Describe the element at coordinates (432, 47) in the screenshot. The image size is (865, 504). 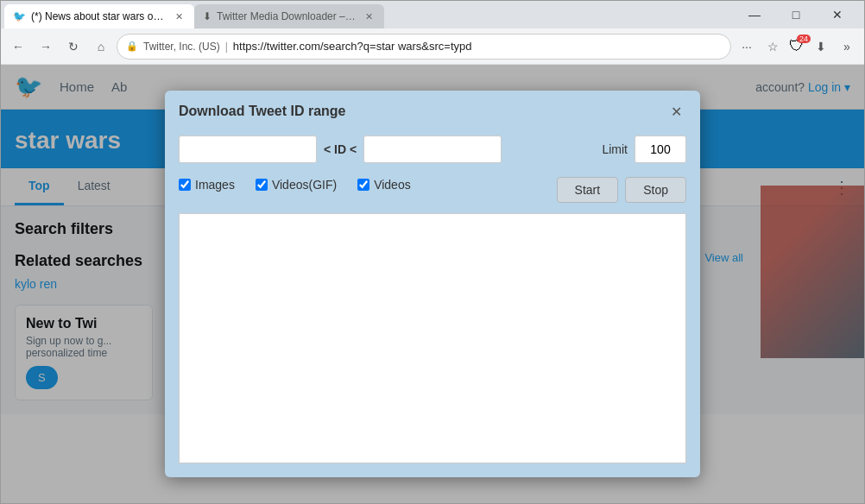
I see `nav-bar: ← → ↻ ⌂ 🔒 Twitter, Inc. (US) | https://t…` at that location.